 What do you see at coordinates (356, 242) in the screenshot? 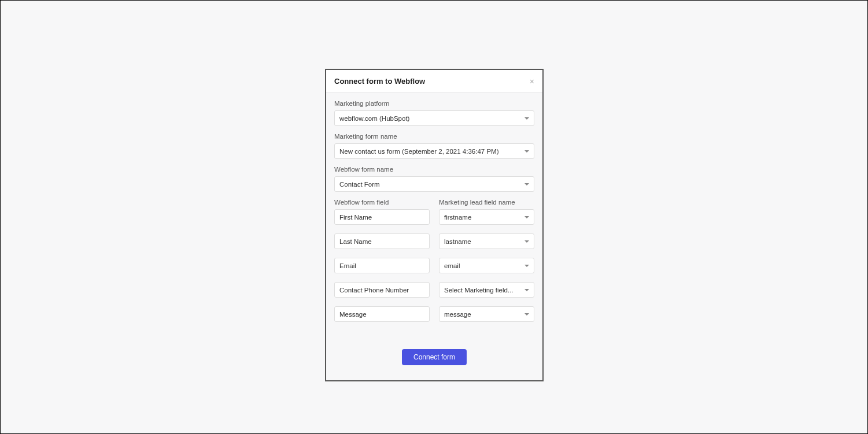
I see `webflow-field-value: Last Name` at bounding box center [356, 242].